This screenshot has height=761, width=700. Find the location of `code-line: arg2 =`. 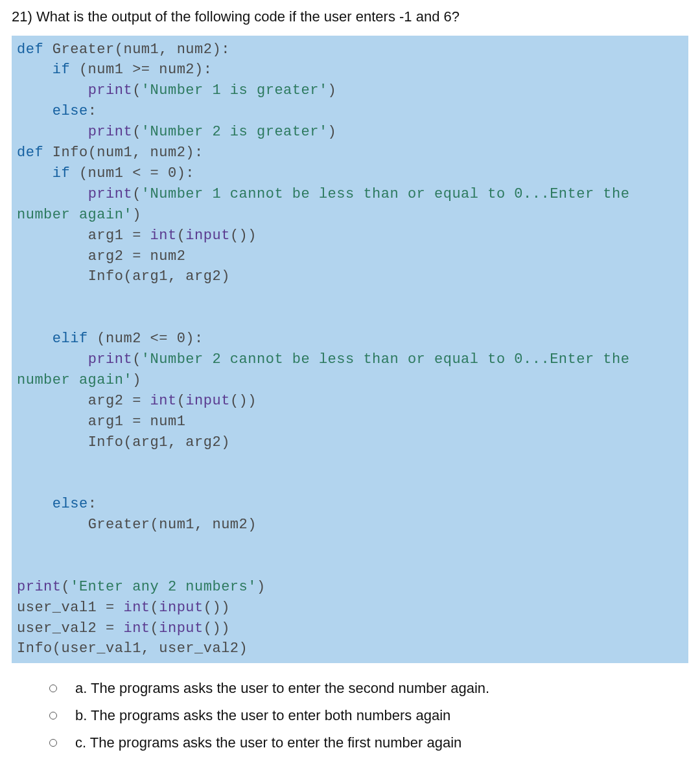

code-line: arg2 = is located at coordinates (84, 401).